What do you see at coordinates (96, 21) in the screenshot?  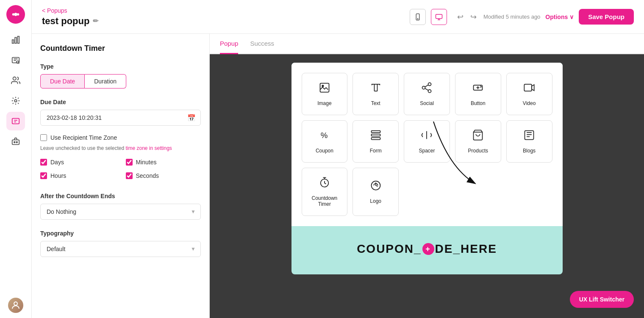 I see `edit-title-icon: ✏` at bounding box center [96, 21].